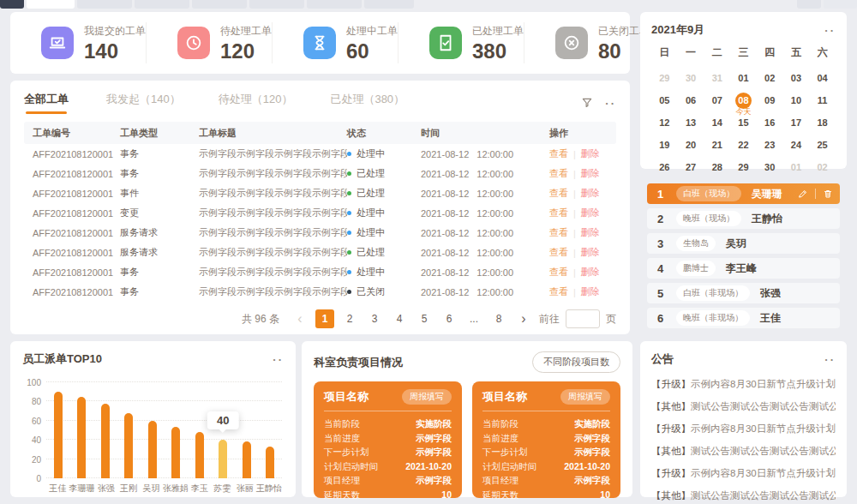 The image size is (857, 504). What do you see at coordinates (449, 319) in the screenshot?
I see `page-button-6: 6` at bounding box center [449, 319].